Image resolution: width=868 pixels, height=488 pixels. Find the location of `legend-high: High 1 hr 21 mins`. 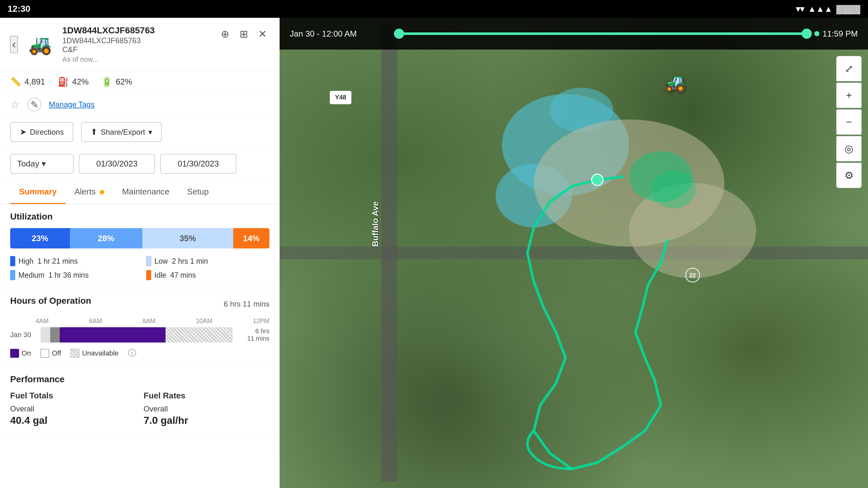

legend-high: High 1 hr 21 mins is located at coordinates (72, 261).